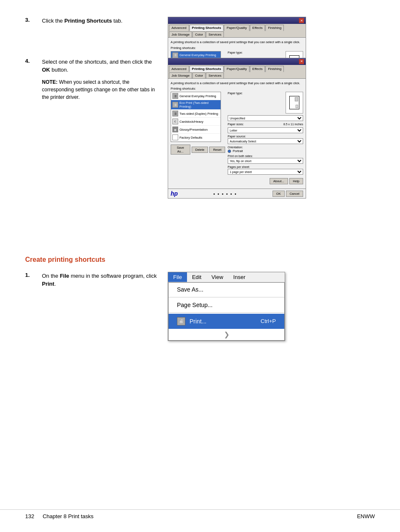  Describe the element at coordinates (237, 21) in the screenshot. I see `dialog1-titlebar: ✕` at that location.